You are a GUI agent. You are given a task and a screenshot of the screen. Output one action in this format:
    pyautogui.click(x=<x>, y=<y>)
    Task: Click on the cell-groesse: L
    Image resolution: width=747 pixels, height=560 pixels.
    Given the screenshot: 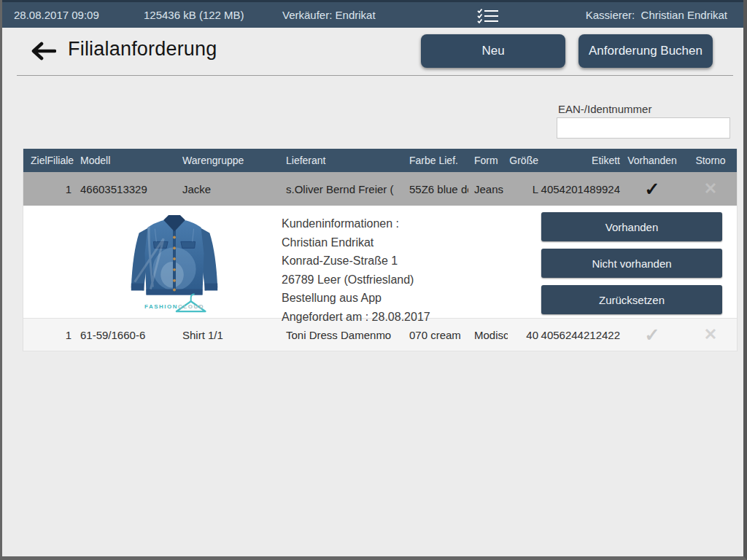 What is the action you would take?
    pyautogui.click(x=523, y=189)
    